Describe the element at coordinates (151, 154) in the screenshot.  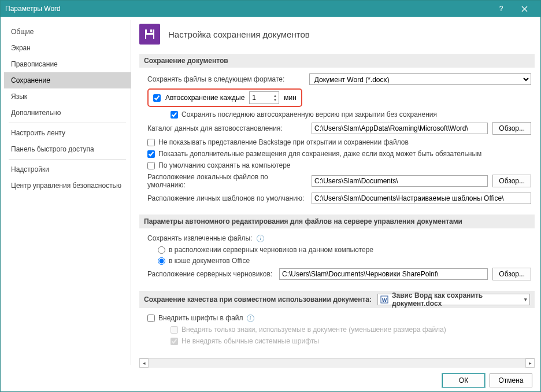
I see `show-additional-checkbox` at that location.